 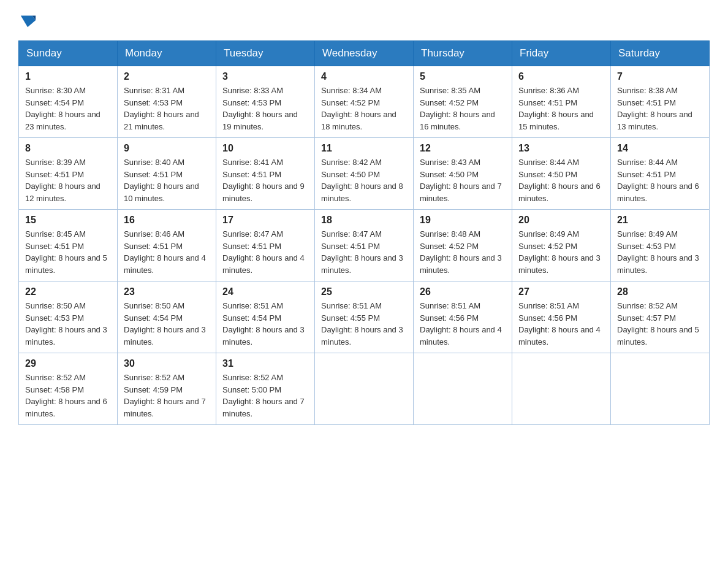 What do you see at coordinates (167, 148) in the screenshot?
I see `day-number: 9` at bounding box center [167, 148].